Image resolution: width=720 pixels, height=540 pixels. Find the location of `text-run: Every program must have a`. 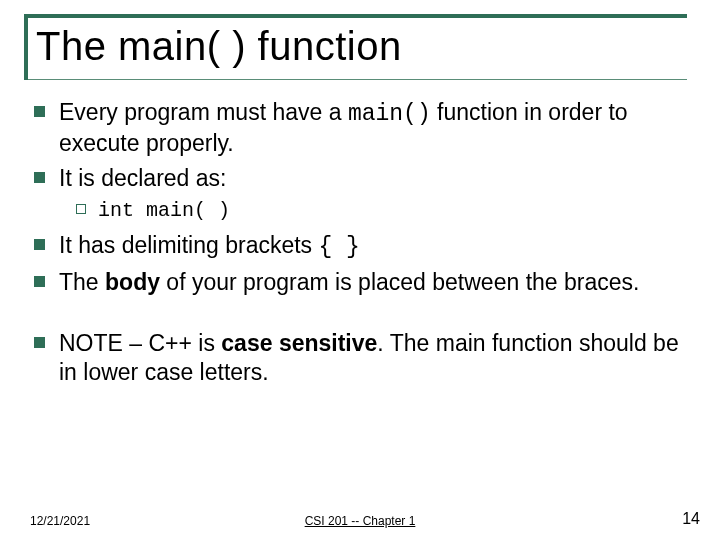

text-run: Every program must have a is located at coordinates (204, 112).